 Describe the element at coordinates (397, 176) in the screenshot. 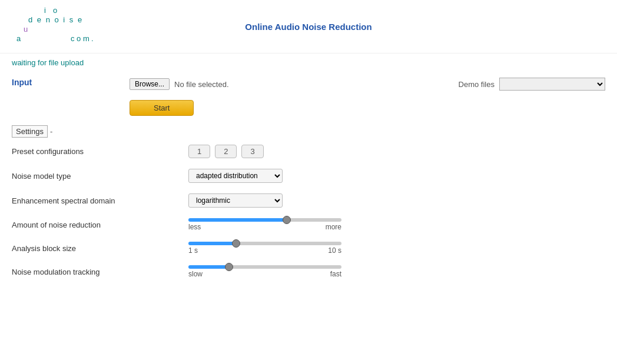

I see `noise-model-control: adapted distribution stationary white no…` at that location.